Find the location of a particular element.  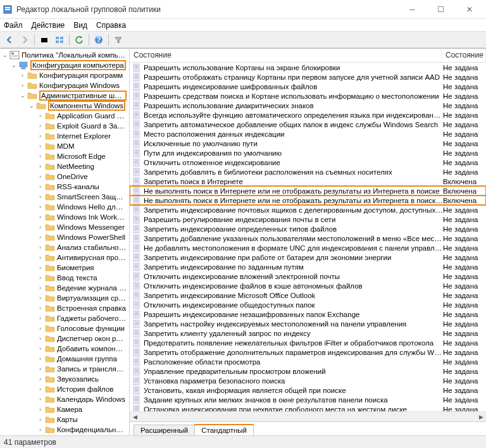

tree-item: ›Exploit Guard в Защитни is located at coordinates (65, 126).